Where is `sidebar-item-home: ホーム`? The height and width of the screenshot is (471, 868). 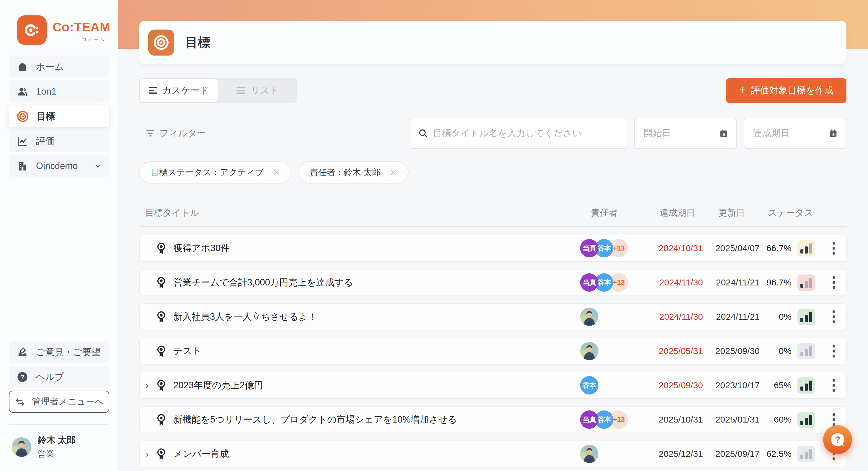 sidebar-item-home: ホーム is located at coordinates (59, 67).